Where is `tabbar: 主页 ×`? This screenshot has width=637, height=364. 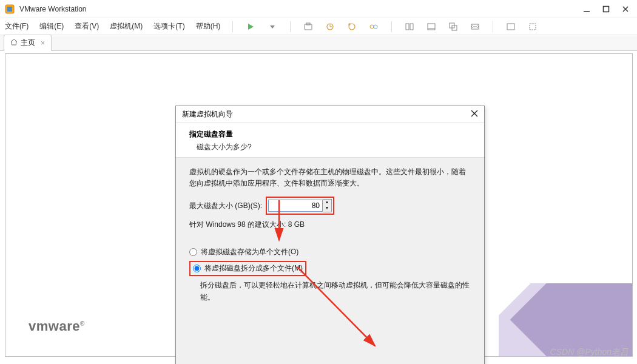
tabbar: 主页 × is located at coordinates (318, 43).